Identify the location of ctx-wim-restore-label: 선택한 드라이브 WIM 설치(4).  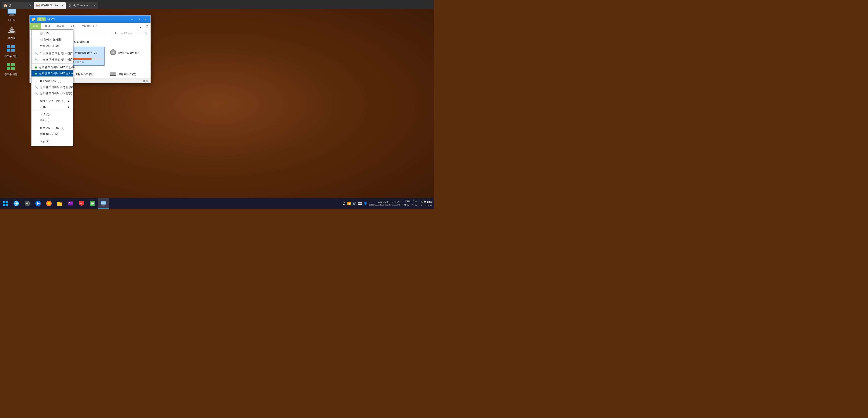
(57, 73).